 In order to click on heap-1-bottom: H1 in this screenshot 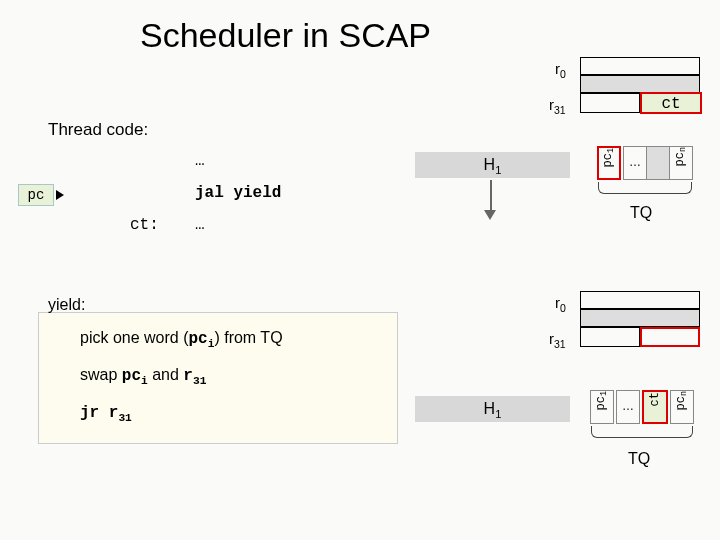, I will do `click(492, 409)`.